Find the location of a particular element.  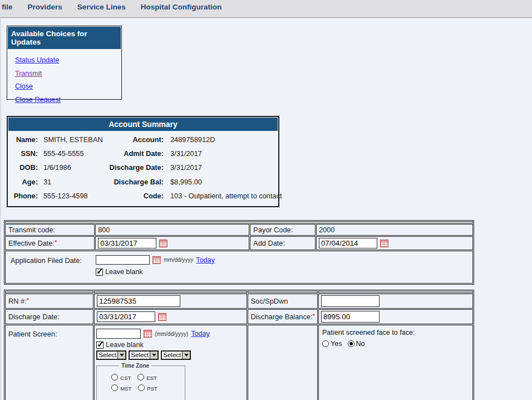

field-value: 1/6/1986 is located at coordinates (57, 167).